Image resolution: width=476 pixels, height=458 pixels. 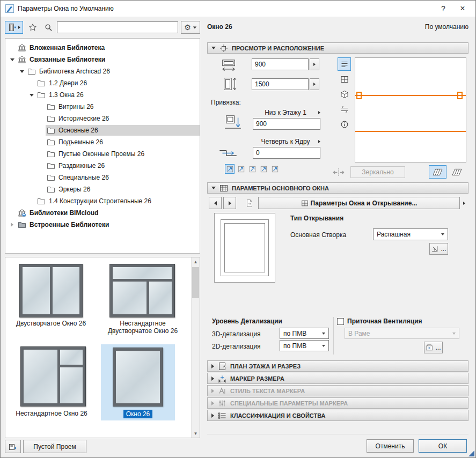 What do you see at coordinates (102, 166) in the screenshot?
I see `tree-item-sliding: Раздвижные 26` at bounding box center [102, 166].